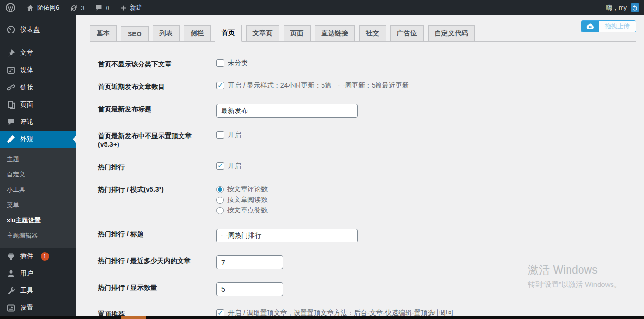  Describe the element at coordinates (11, 274) in the screenshot. I see `user-icon` at that location.